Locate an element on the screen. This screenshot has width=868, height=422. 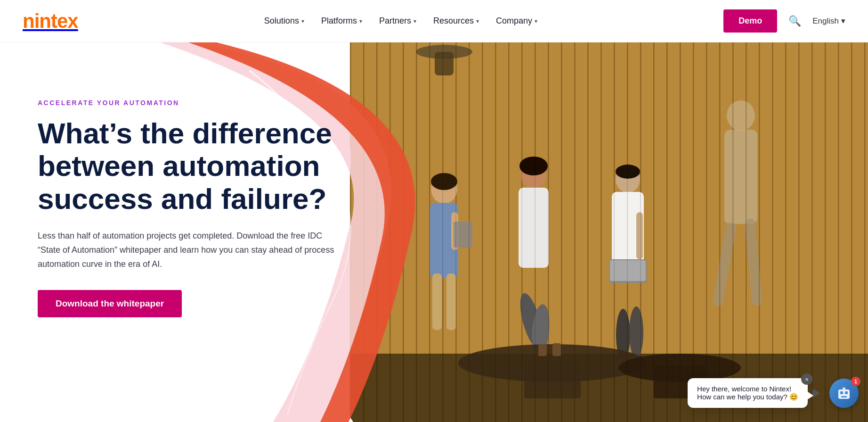
nav-right: Demo 🔍 English ▾ is located at coordinates (785, 21).